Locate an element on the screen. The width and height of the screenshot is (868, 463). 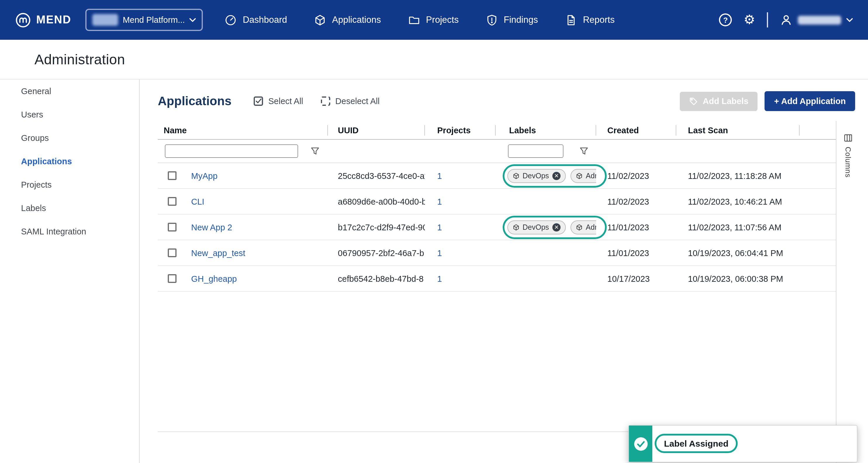
app-uuid: b17c2c7c-d2f9-47ed-90 is located at coordinates (381, 227).